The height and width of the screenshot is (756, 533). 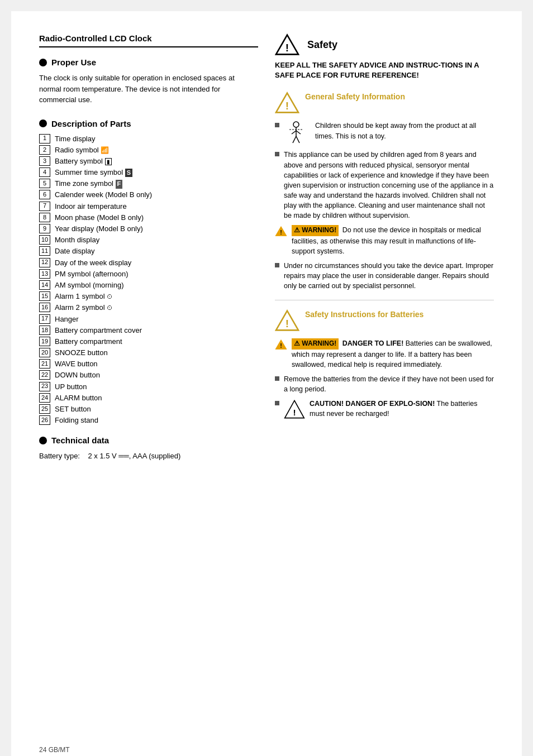 What do you see at coordinates (45, 375) in the screenshot?
I see `part-number: 22` at bounding box center [45, 375].